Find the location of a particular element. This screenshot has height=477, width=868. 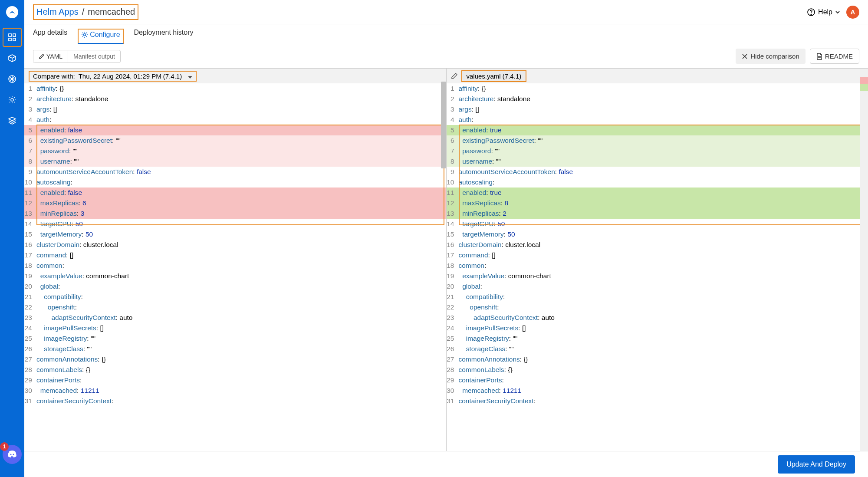

avatar: A is located at coordinates (853, 12).